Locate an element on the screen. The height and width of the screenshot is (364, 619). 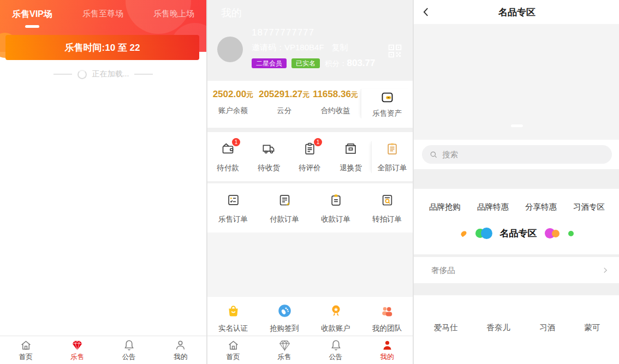
brand-tabs-section: 品牌抢购 品牌特惠 分享特惠 习酒专区 名品专区 is located at coordinates (516, 222).